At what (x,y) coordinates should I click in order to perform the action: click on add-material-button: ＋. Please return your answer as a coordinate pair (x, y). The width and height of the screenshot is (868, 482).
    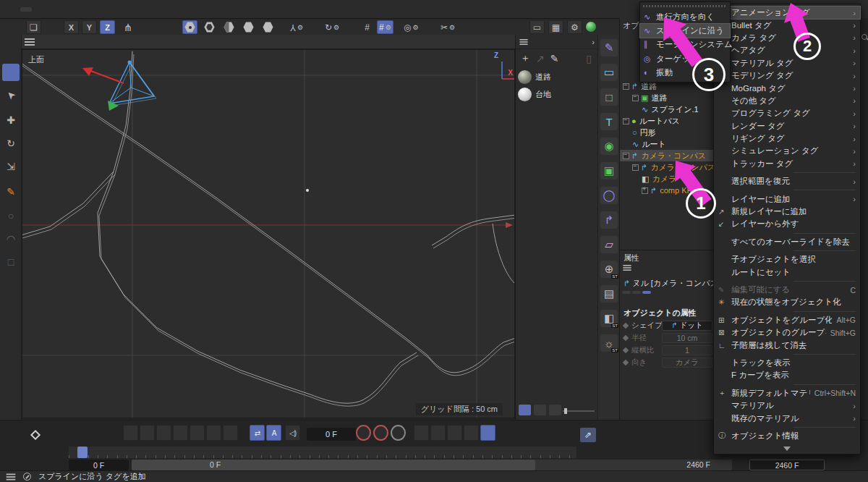
    Looking at the image, I should click on (525, 59).